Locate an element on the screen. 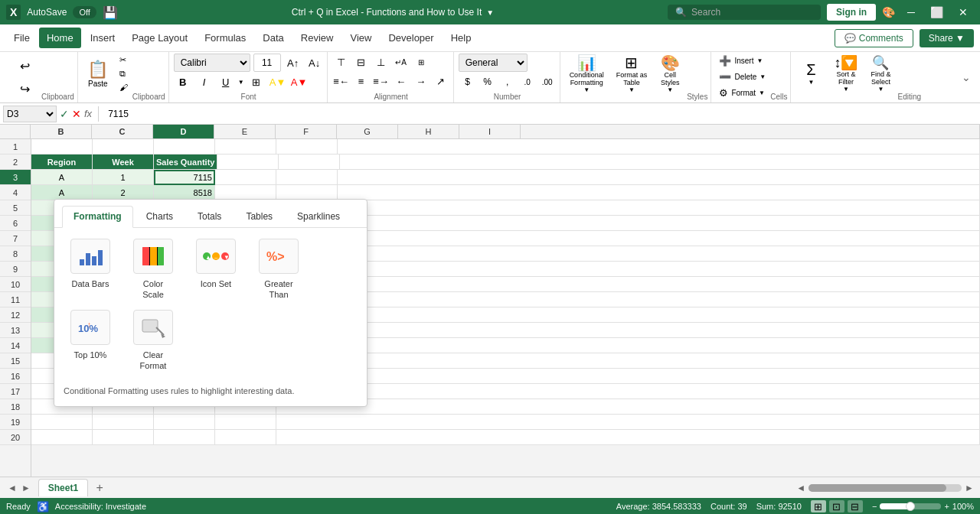 The image size is (980, 514). share-button: Share ▼ is located at coordinates (946, 38).